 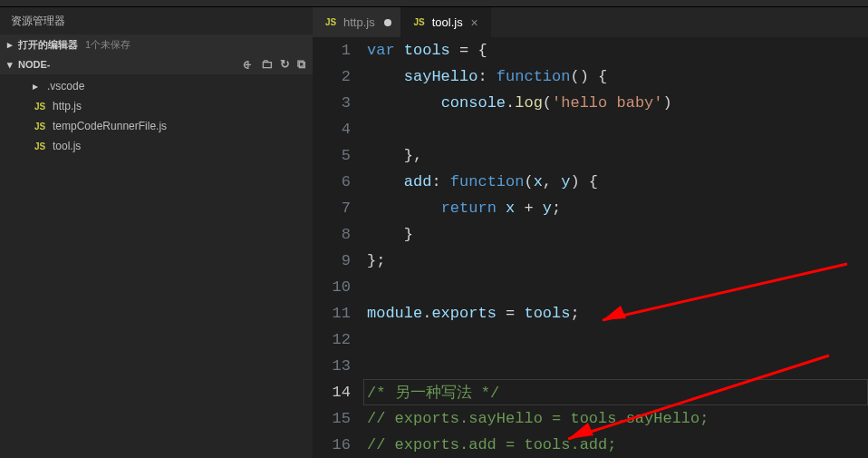 What do you see at coordinates (359, 22) in the screenshot?
I see `tab-label: http.js` at bounding box center [359, 22].